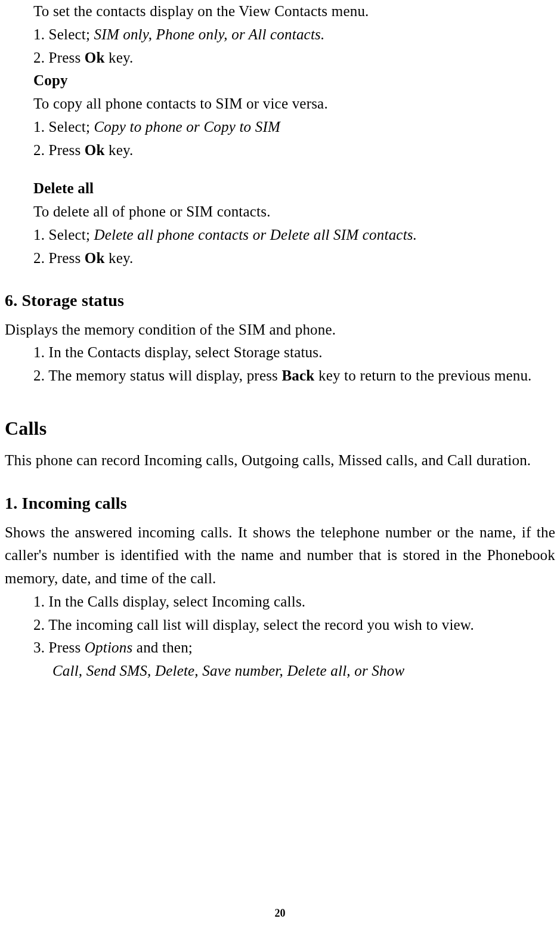 Image resolution: width=560 pixels, height=928 pixels. Describe the element at coordinates (295, 259) in the screenshot. I see `delete-all-step-2: 2. Press Ok key.` at that location.